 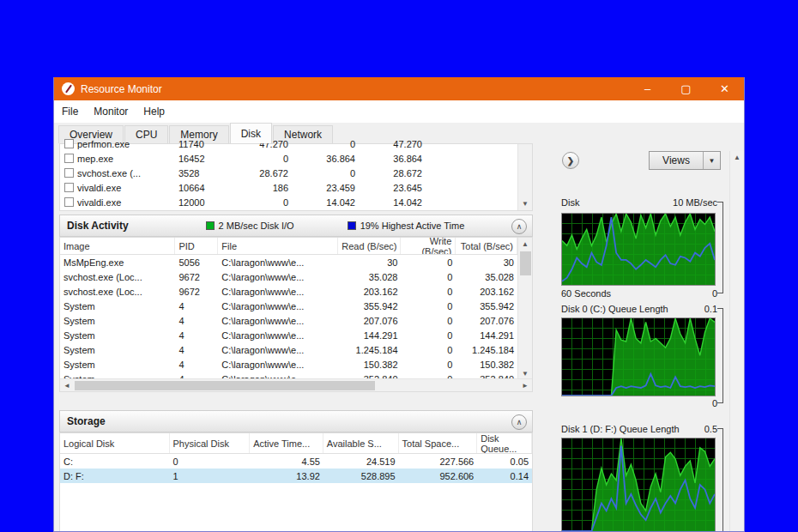 I want to click on col-file: File, so click(x=278, y=245).